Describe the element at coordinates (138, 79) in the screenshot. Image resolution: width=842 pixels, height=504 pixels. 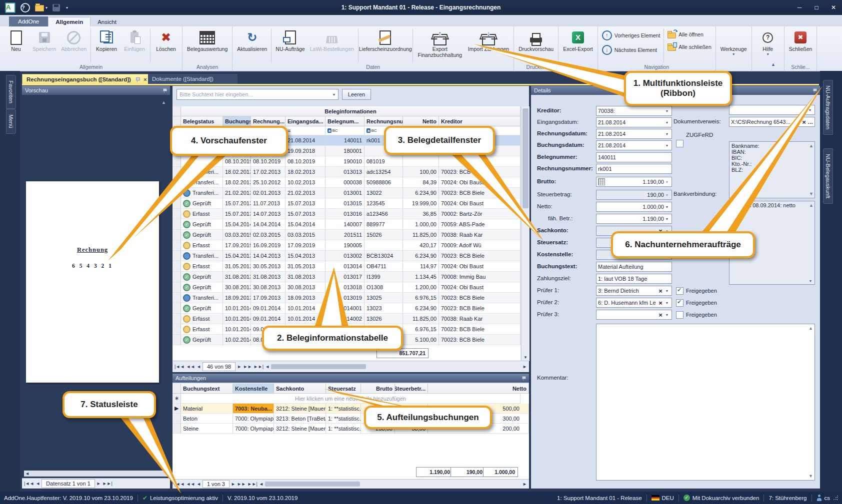
I see `pin-icon` at that location.